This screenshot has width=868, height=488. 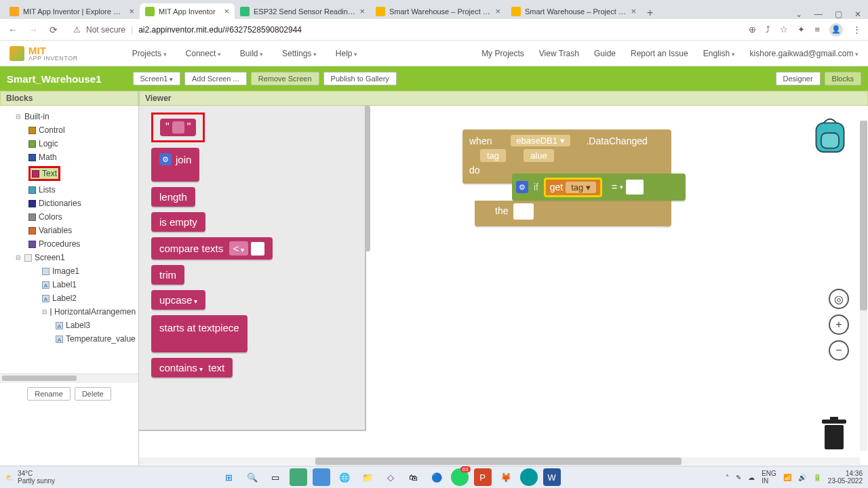 What do you see at coordinates (540, 141) in the screenshot?
I see `component-dropdown: ebaseDB1 ▾` at bounding box center [540, 141].